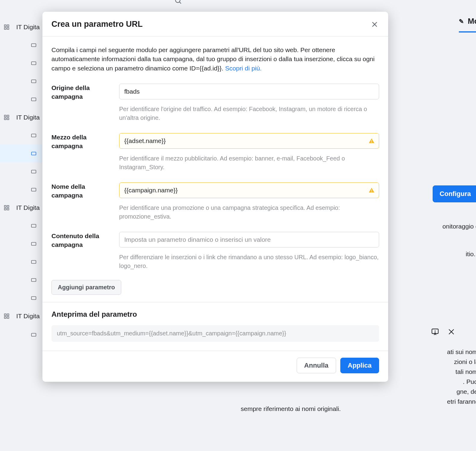 This screenshot has height=451, width=476. What do you see at coordinates (462, 21) in the screenshot?
I see `pencil-icon: ✎` at bounding box center [462, 21].